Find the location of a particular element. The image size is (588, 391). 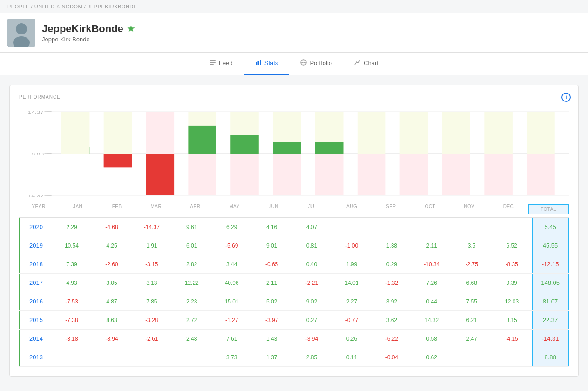

month-cell: -2.60 is located at coordinates (112, 264).